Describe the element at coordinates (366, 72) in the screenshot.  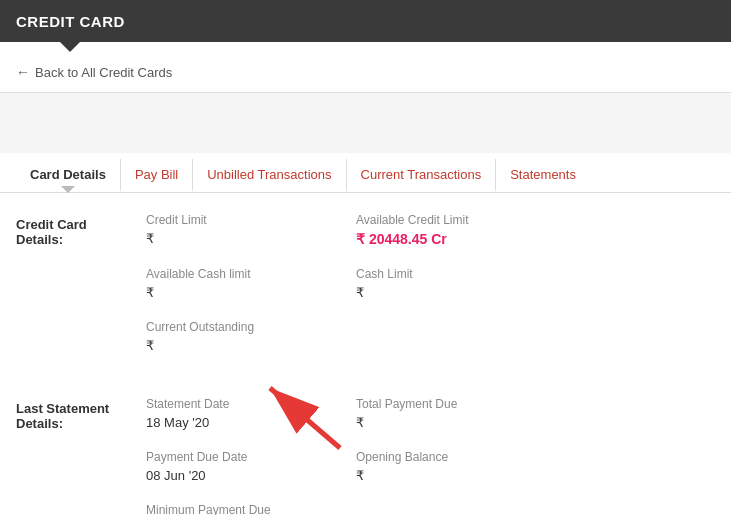
I see `back-bar: ← Back to All Credit Cards` at that location.